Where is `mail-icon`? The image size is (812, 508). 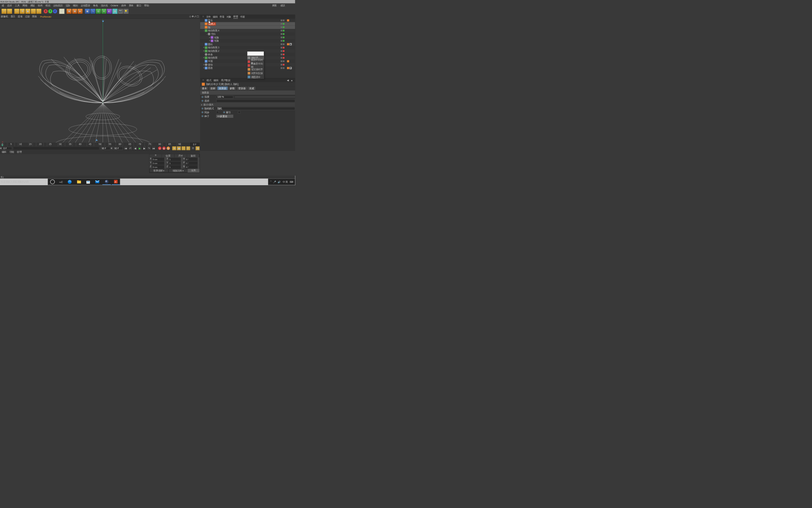
mail-icon is located at coordinates (98, 182).